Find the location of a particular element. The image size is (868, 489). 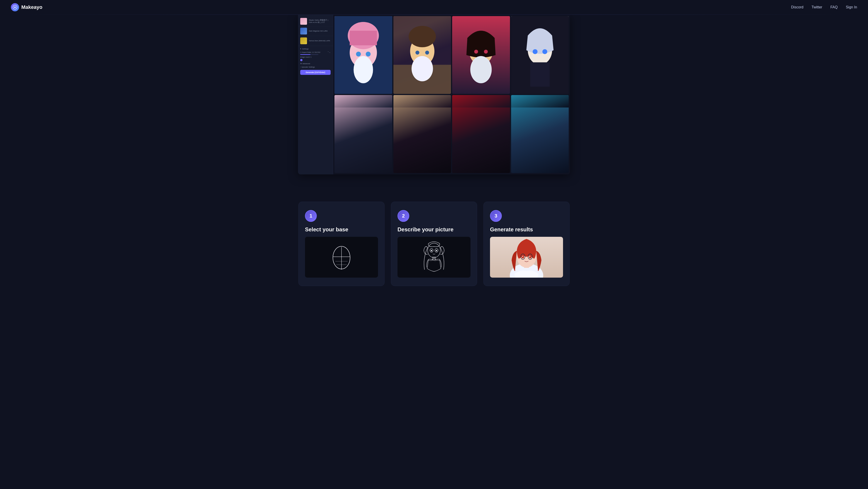

step-3-number: 3 is located at coordinates (496, 216).